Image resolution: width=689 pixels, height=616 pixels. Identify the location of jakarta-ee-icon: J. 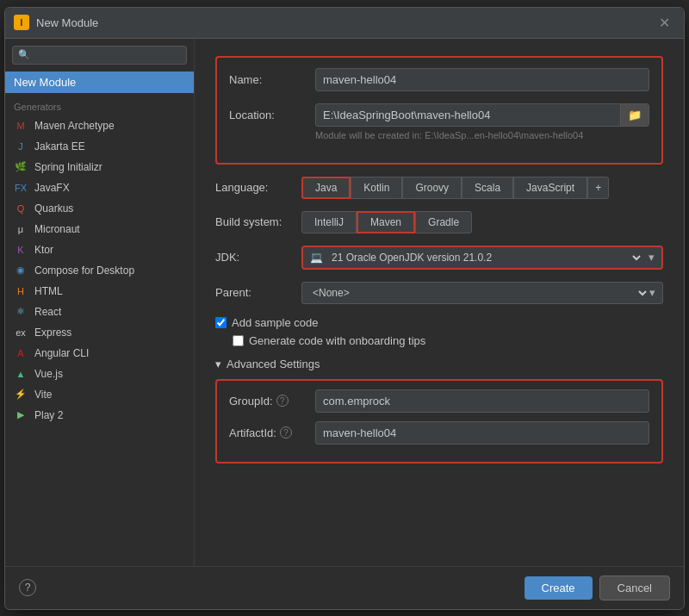
(21, 146).